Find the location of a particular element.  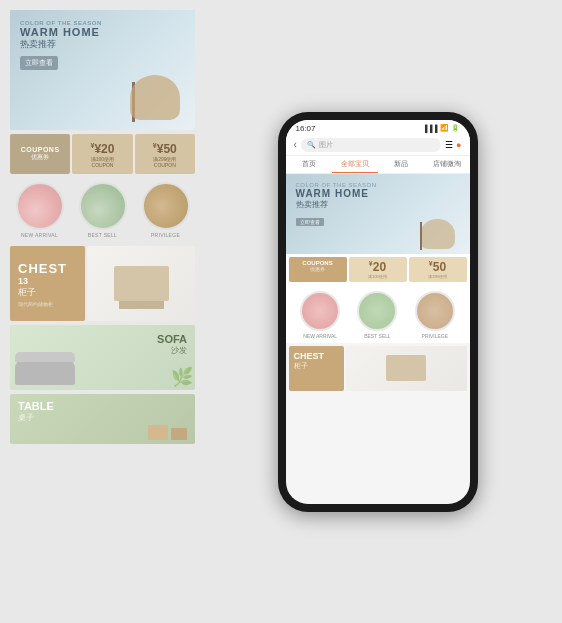

nav-right-icons: ☰ ● is located at coordinates (453, 145).